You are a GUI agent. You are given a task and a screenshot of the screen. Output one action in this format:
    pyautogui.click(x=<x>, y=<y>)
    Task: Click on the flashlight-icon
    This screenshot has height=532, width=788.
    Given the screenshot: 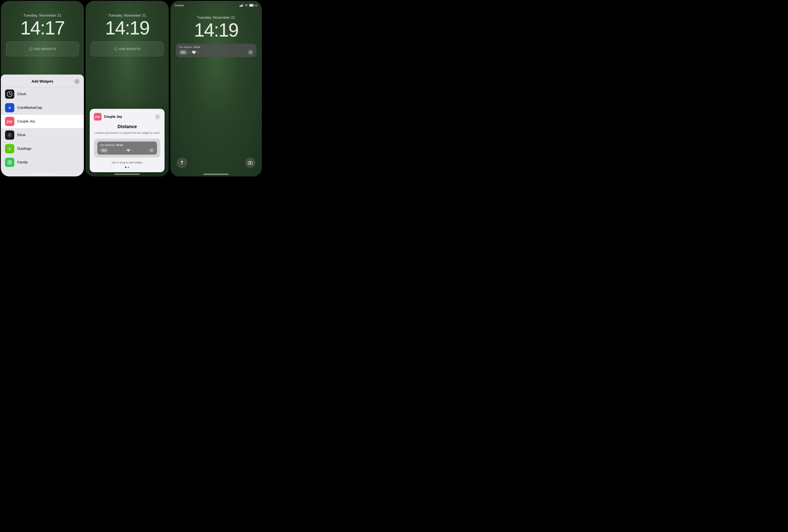 What is the action you would take?
    pyautogui.click(x=182, y=163)
    